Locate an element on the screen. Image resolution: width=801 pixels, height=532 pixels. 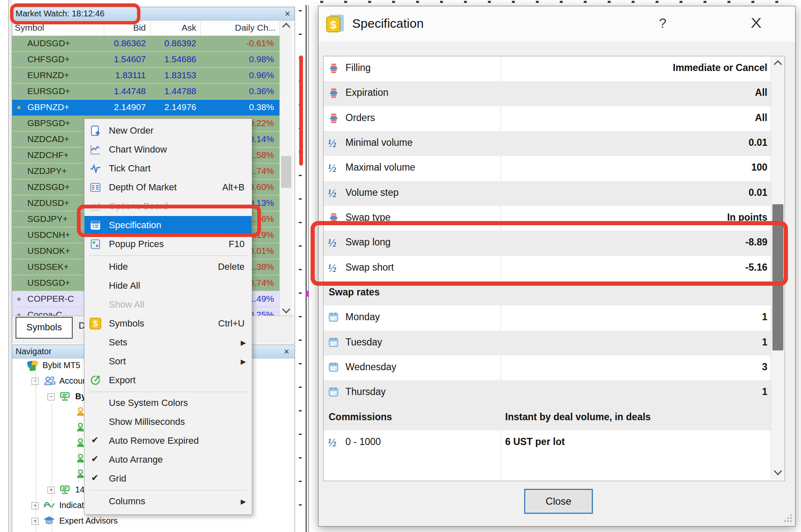
spec-value: 0.01 is located at coordinates (636, 192).